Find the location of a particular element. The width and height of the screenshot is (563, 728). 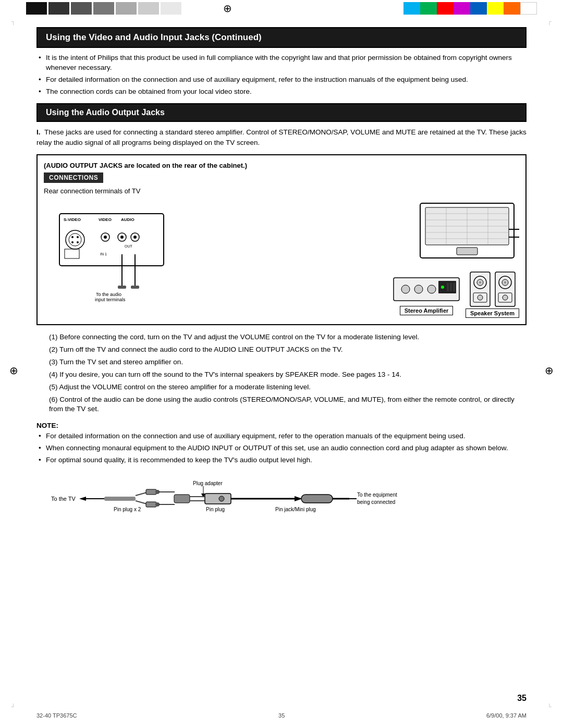

audio-bold-para: I. These jacks are used for connecting a… is located at coordinates (282, 138).